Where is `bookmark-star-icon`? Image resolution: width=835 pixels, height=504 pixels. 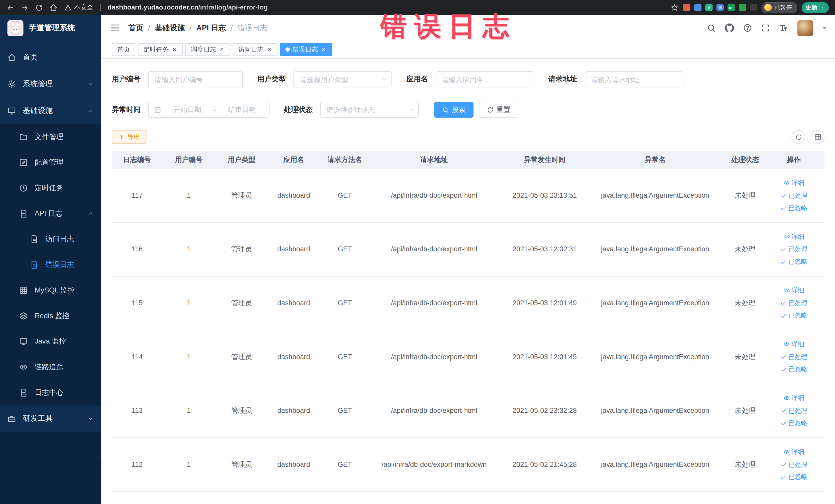 bookmark-star-icon is located at coordinates (674, 7).